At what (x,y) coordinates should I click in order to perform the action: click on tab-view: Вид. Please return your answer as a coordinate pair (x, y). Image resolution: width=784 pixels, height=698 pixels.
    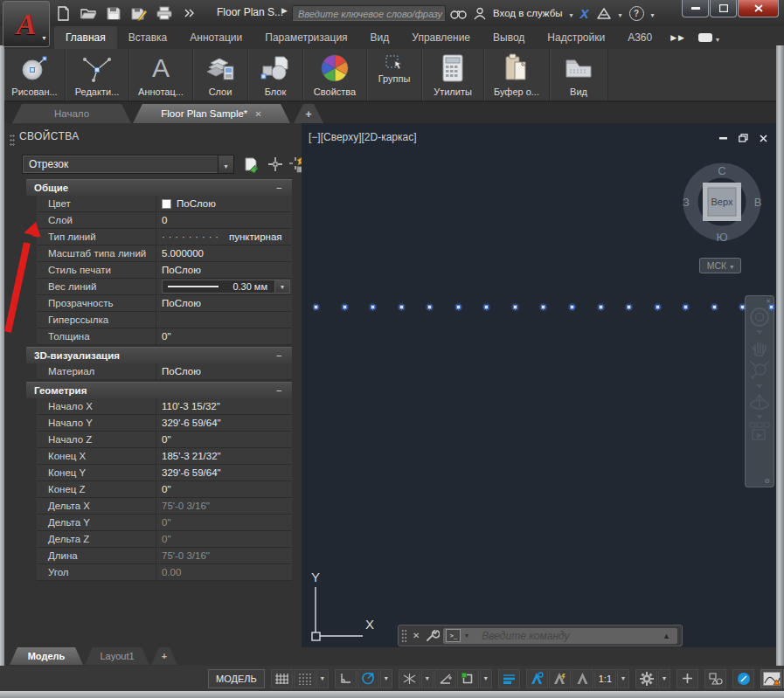
    Looking at the image, I should click on (380, 38).